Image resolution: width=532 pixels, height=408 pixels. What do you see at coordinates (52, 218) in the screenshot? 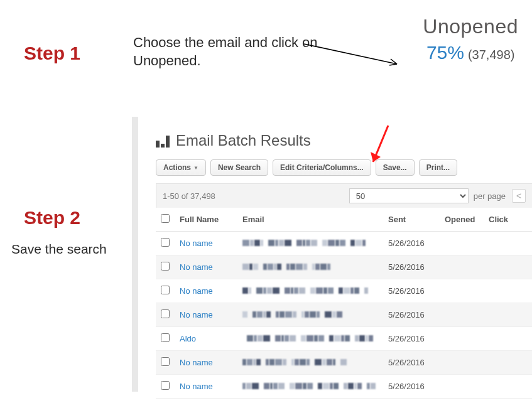
I see `step2-label: Step 2` at bounding box center [52, 218].